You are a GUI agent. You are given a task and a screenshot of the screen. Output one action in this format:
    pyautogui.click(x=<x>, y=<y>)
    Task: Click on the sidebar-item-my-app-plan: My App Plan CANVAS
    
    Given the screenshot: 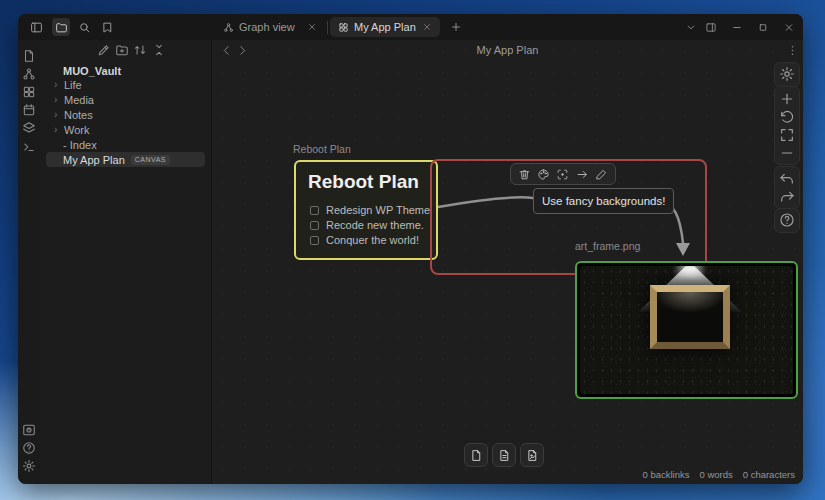 What is the action you would take?
    pyautogui.click(x=126, y=160)
    